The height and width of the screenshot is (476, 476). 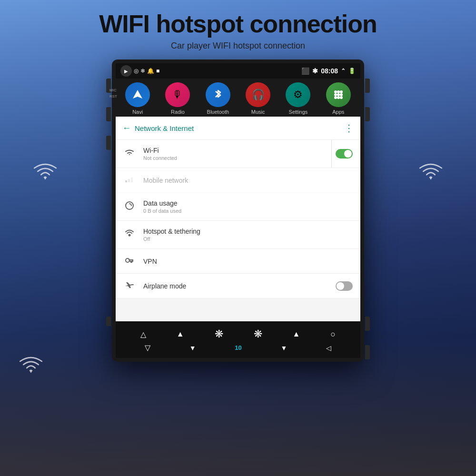 What do you see at coordinates (248, 261) in the screenshot?
I see `vpn-text: VPN` at bounding box center [248, 261].